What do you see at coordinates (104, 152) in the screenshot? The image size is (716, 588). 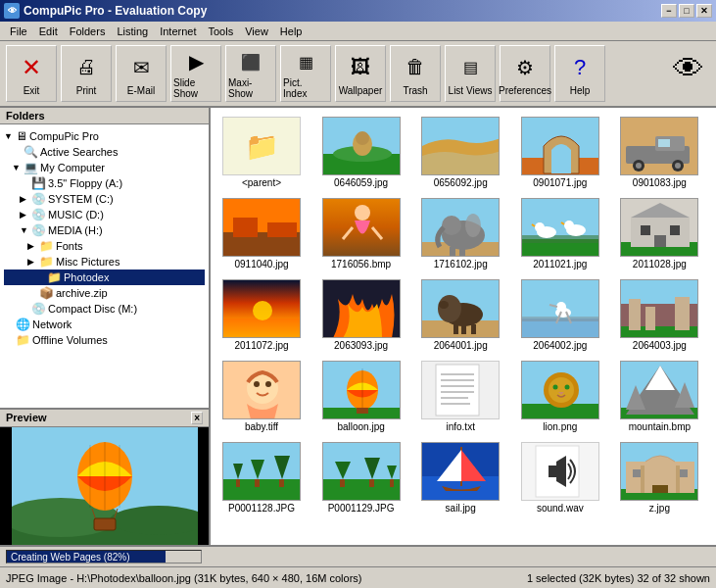 I see `tree-item-activesearches: 🔍 Active Searches` at bounding box center [104, 152].